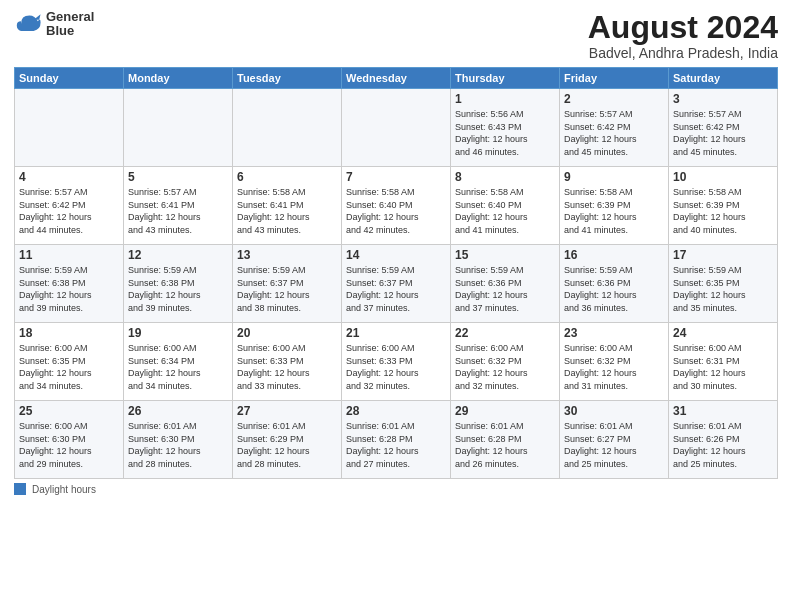  What do you see at coordinates (506, 128) in the screenshot?
I see `calendar-cell: 1Sunrise: 5:56 AM Sunset: 6:43 PM Daylig…` at bounding box center [506, 128].